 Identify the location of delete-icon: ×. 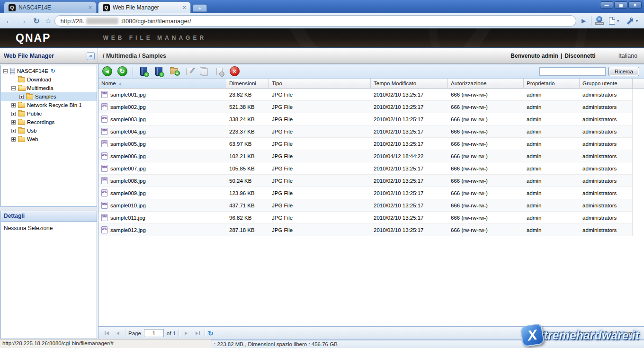
(234, 71).